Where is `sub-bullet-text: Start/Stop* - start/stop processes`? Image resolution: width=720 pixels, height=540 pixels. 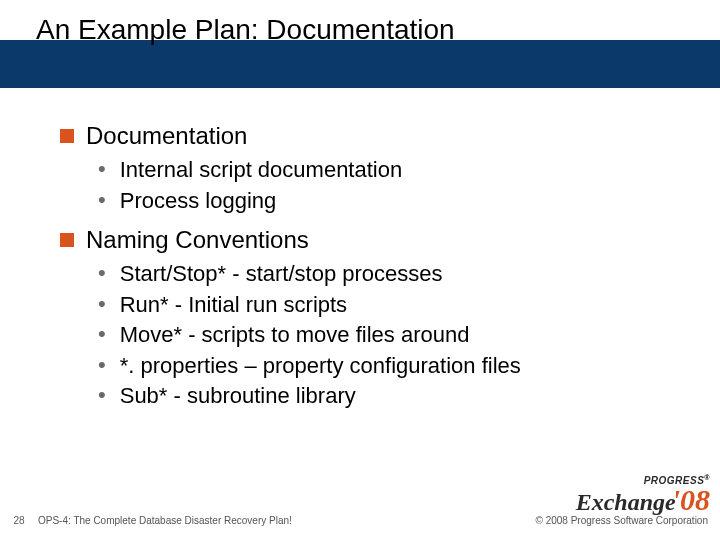 sub-bullet-text: Start/Stop* - start/stop processes is located at coordinates (282, 274).